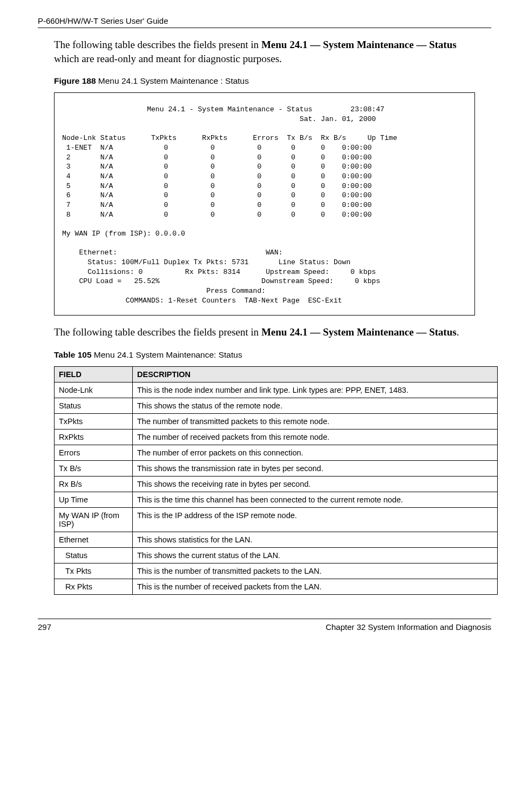 The image size is (529, 812). Describe the element at coordinates (276, 572) in the screenshot. I see `table-row: Tx PktsThis is the number of transmitted…` at that location.